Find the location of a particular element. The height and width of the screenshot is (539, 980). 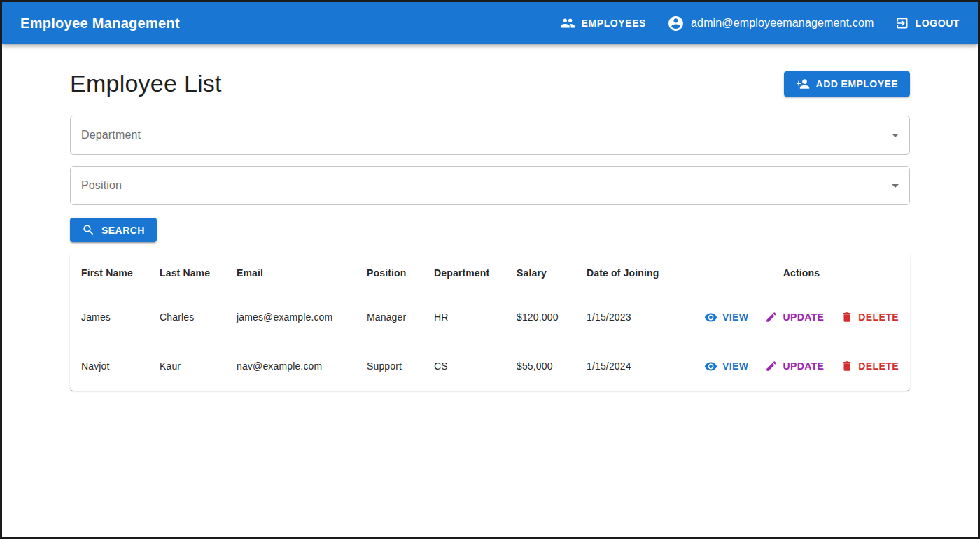

app-title: Employee Management is located at coordinates (100, 24).